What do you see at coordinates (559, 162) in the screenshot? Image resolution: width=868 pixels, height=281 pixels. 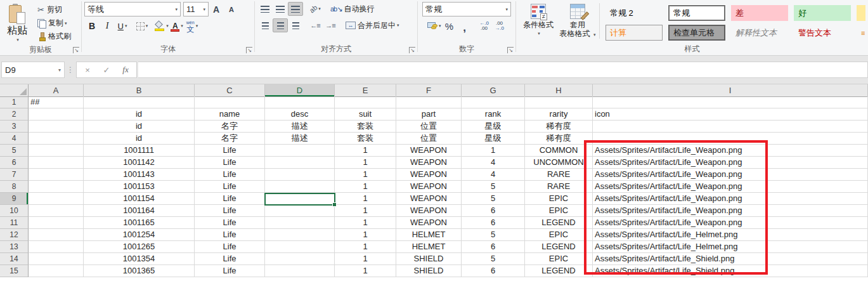 I see `cell-H6: UNCOMMON` at bounding box center [559, 162].